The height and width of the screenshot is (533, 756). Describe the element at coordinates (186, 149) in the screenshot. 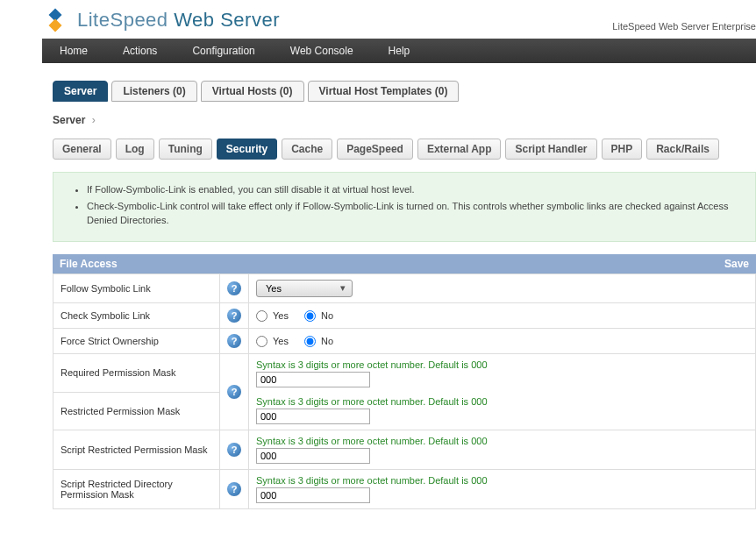

I see `subtab-tuning: Tuning` at that location.